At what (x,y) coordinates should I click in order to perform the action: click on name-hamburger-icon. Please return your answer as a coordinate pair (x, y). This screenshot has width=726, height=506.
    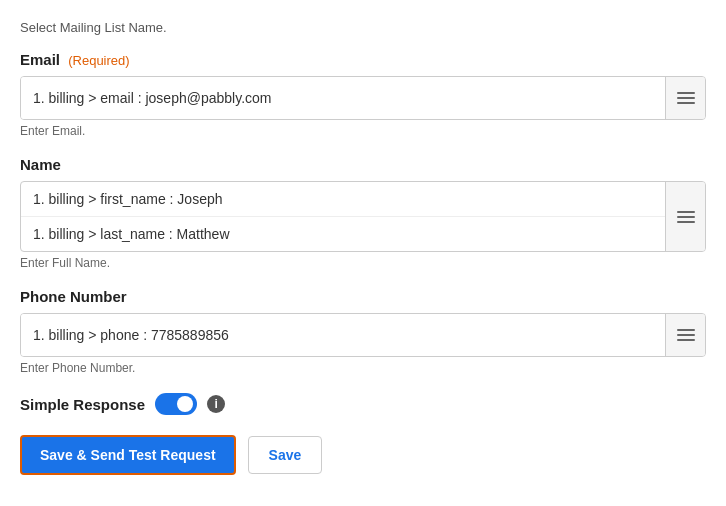
    Looking at the image, I should click on (686, 217).